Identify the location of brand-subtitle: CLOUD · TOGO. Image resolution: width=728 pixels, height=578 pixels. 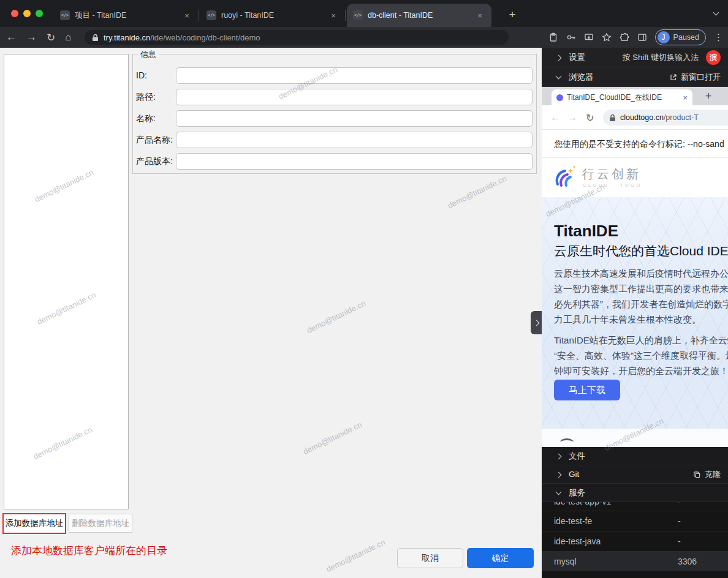
(613, 185).